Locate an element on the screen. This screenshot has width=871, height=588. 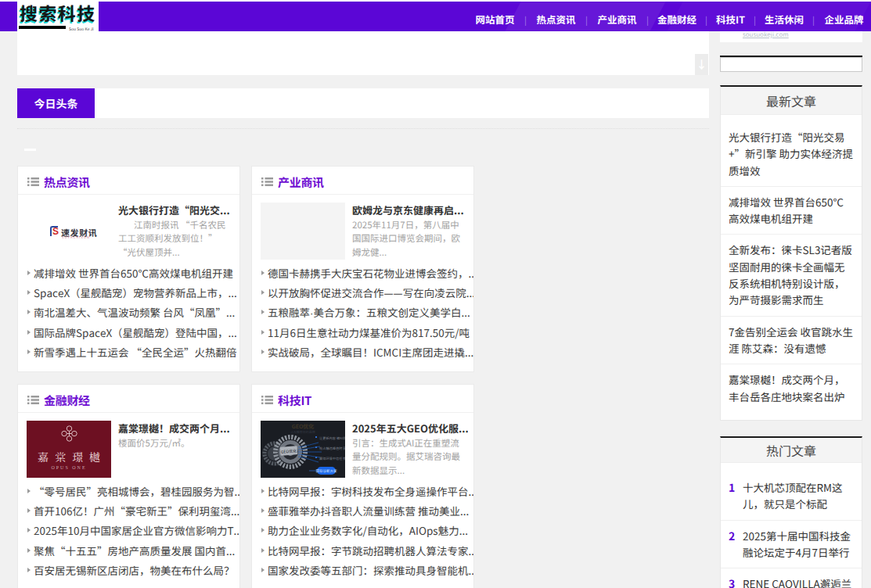
svg-text: 获取诊断方案 is located at coordinates (327, 471).